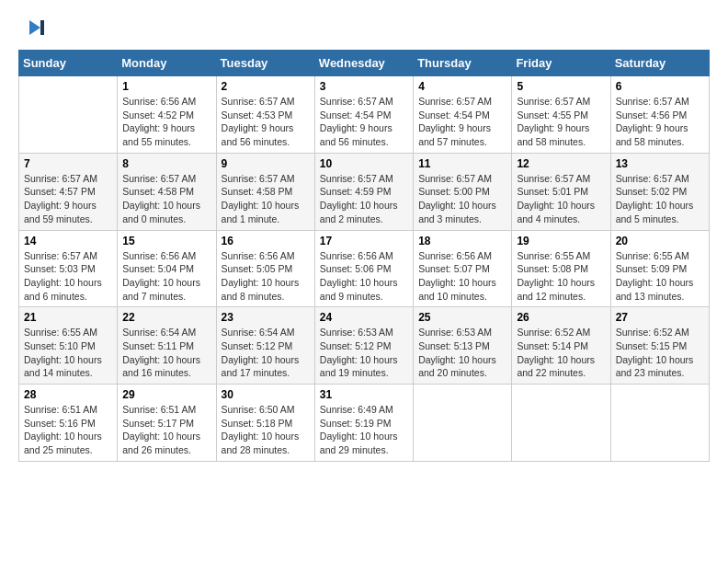 The width and height of the screenshot is (728, 563). What do you see at coordinates (68, 164) in the screenshot?
I see `day-number: 7` at bounding box center [68, 164].